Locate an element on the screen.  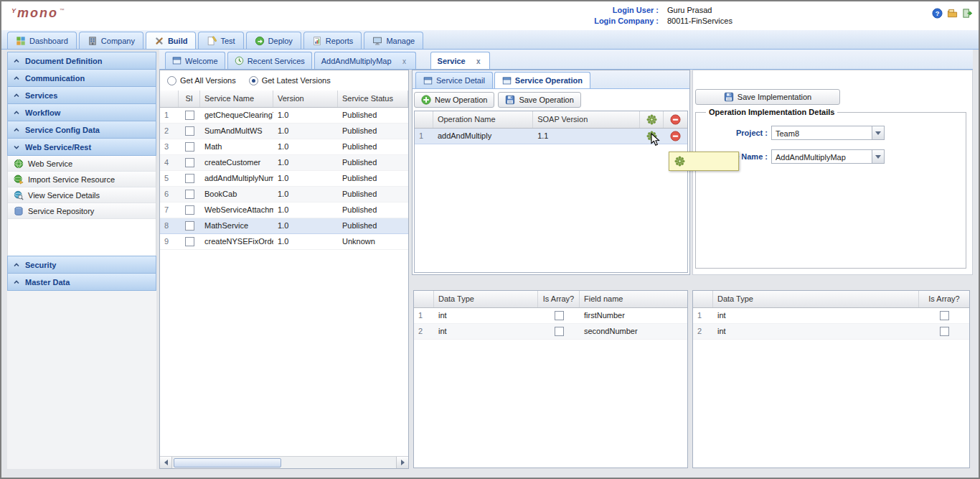
sidebar-section-security: Security is located at coordinates (82, 264).